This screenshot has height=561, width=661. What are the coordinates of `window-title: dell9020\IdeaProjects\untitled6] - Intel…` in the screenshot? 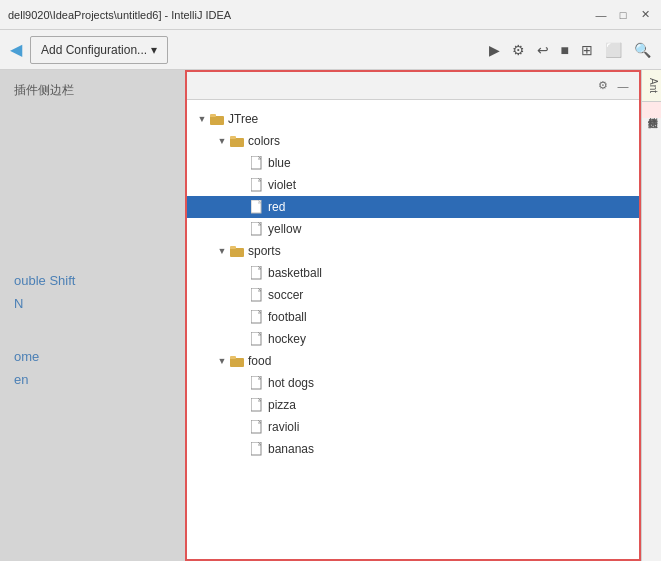 It's located at (300, 15).